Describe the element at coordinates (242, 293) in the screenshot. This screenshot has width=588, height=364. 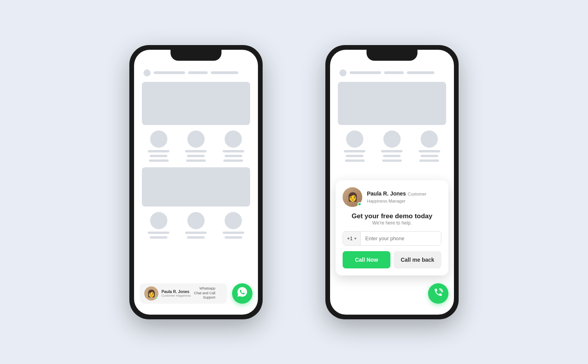
I see `whatsapp-fab` at that location.